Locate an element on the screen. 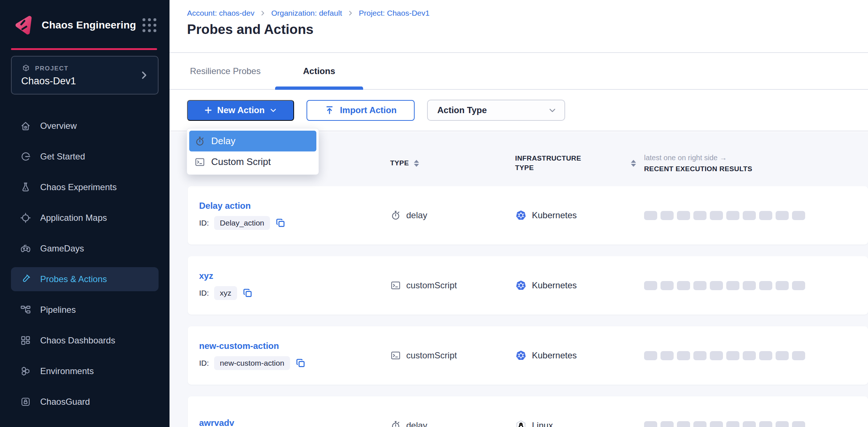 The height and width of the screenshot is (427, 868). sidebar-item-environments: Environments is located at coordinates (85, 371).